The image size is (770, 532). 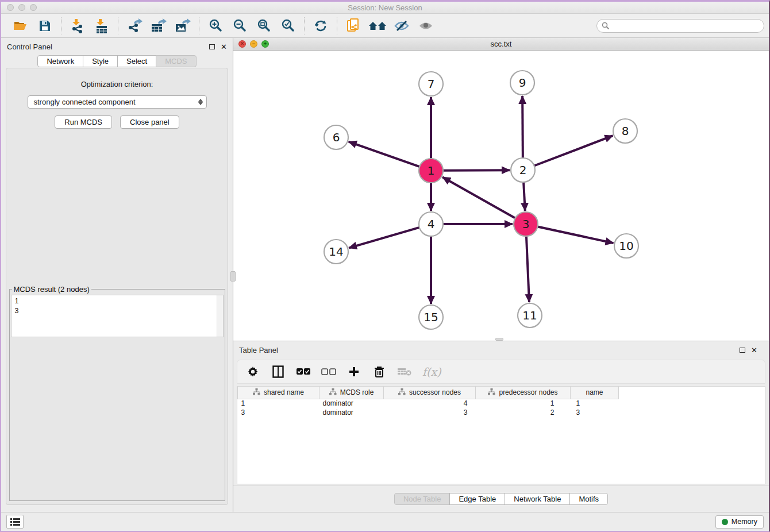 I want to click on tab-edge-table: Edge Table, so click(x=477, y=499).